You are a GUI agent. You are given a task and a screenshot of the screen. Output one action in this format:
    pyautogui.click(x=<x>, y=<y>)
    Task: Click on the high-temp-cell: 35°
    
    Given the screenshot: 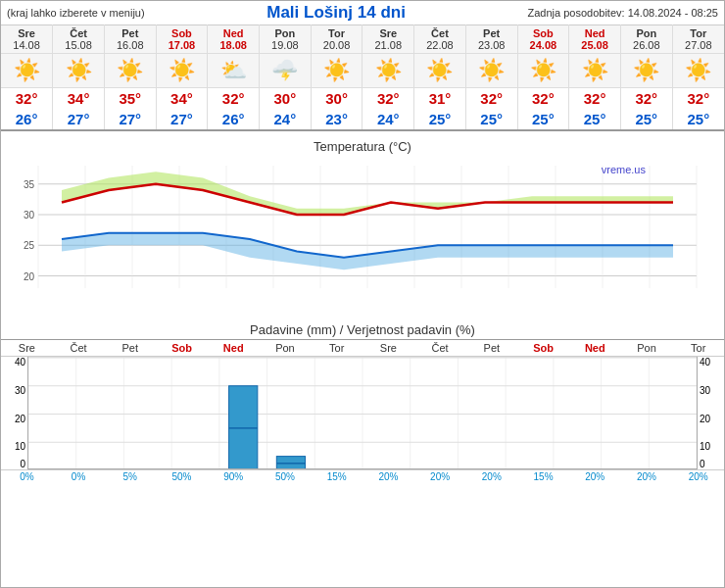 What is the action you would take?
    pyautogui.click(x=129, y=99)
    